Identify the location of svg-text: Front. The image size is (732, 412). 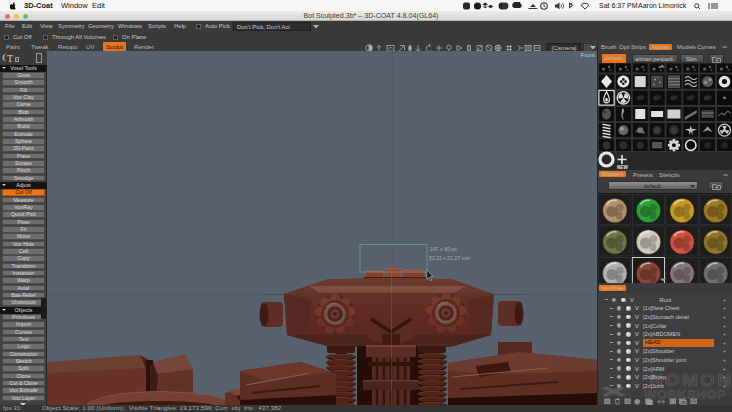
(588, 54).